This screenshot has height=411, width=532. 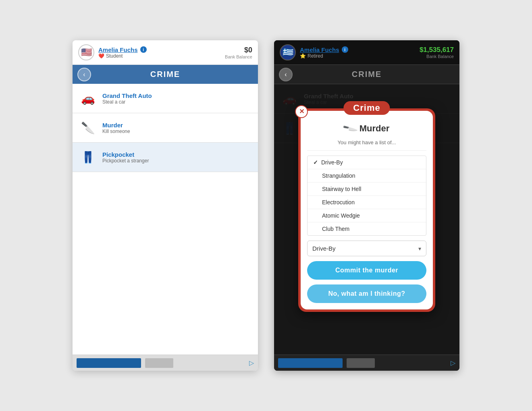 What do you see at coordinates (367, 108) in the screenshot?
I see `modal-title: Crime` at bounding box center [367, 108].